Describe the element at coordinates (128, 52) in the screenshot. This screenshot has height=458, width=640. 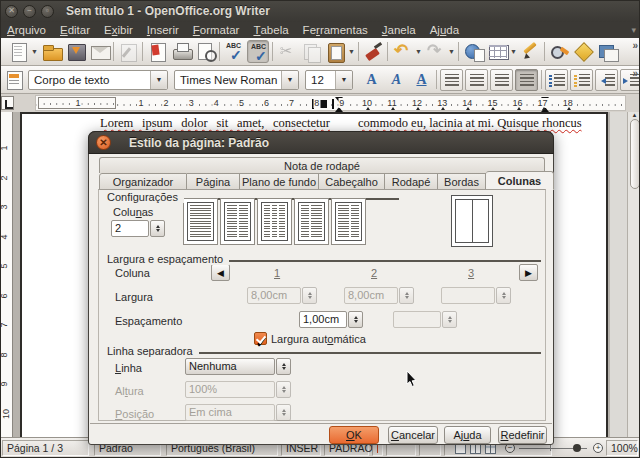
I see `edit-file-icon` at that location.